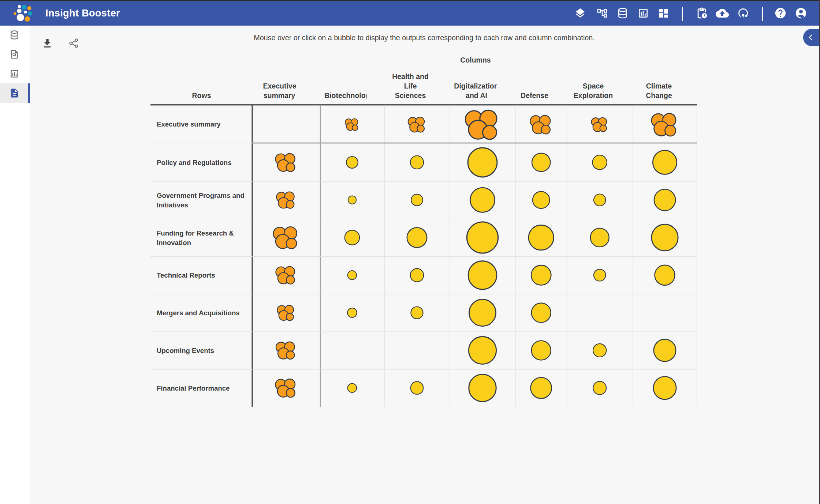 This screenshot has height=504, width=820. Describe the element at coordinates (659, 95) in the screenshot. I see `svg-text: Change` at that location.